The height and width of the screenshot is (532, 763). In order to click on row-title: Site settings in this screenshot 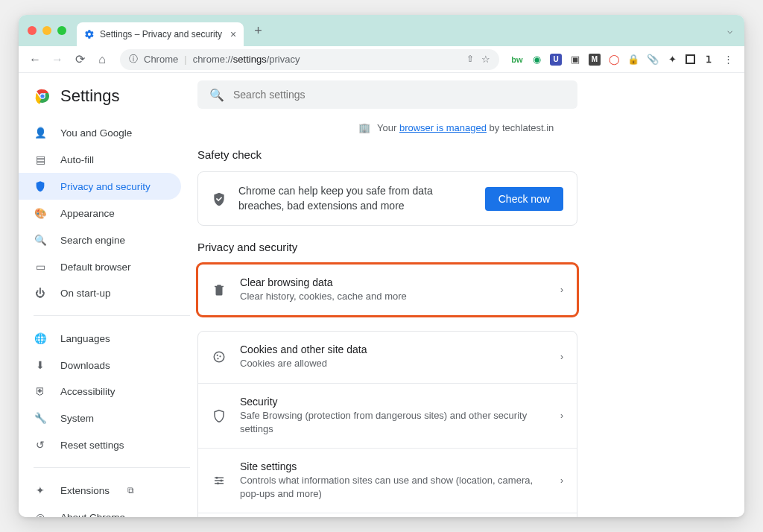, I will do `click(393, 466)`.